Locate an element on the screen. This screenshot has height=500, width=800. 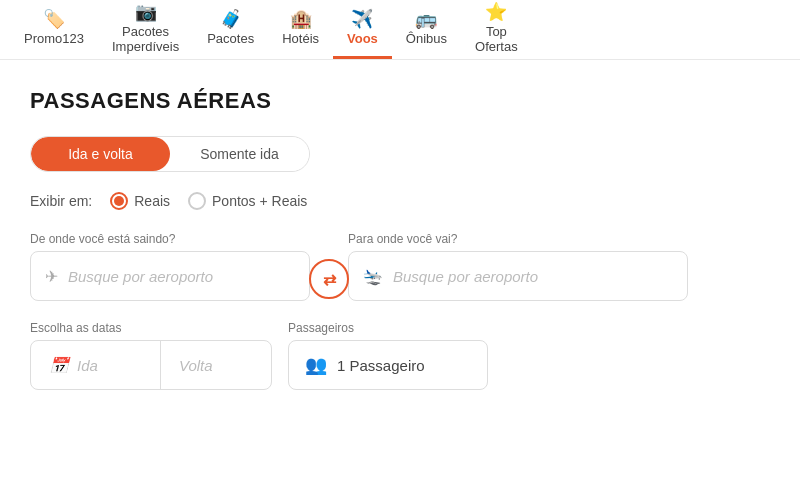
voos-icon: ✈️ is located at coordinates (362, 19).